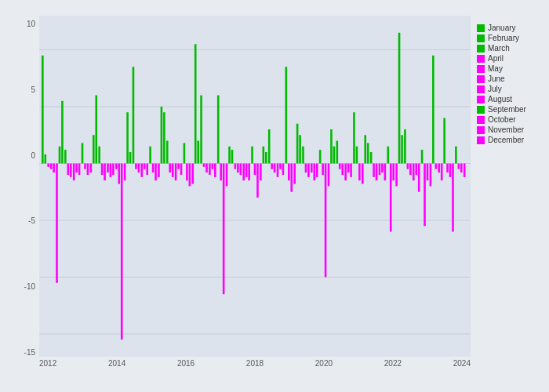  What do you see at coordinates (324, 364) in the screenshot?
I see `x-label: 2020` at bounding box center [324, 364].